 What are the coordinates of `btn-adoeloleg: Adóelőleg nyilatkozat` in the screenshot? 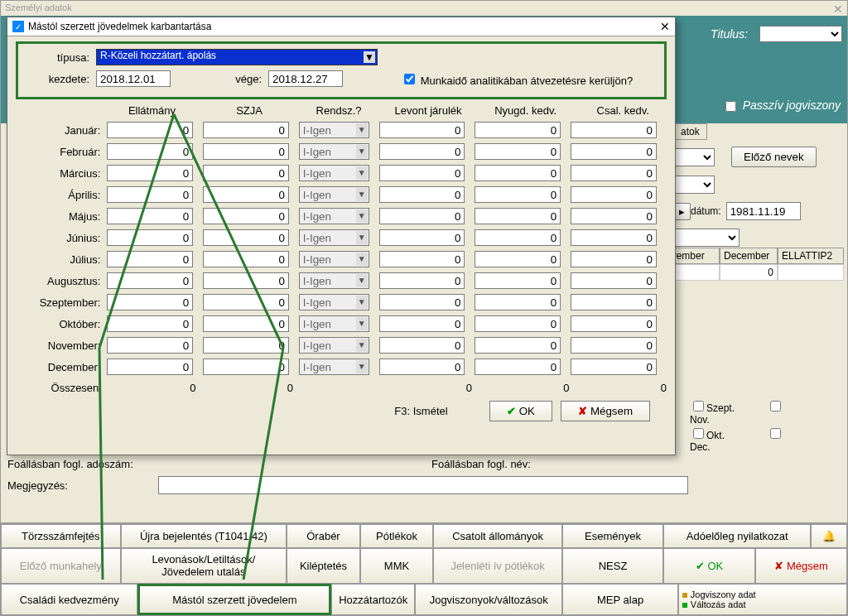 It's located at (737, 537).